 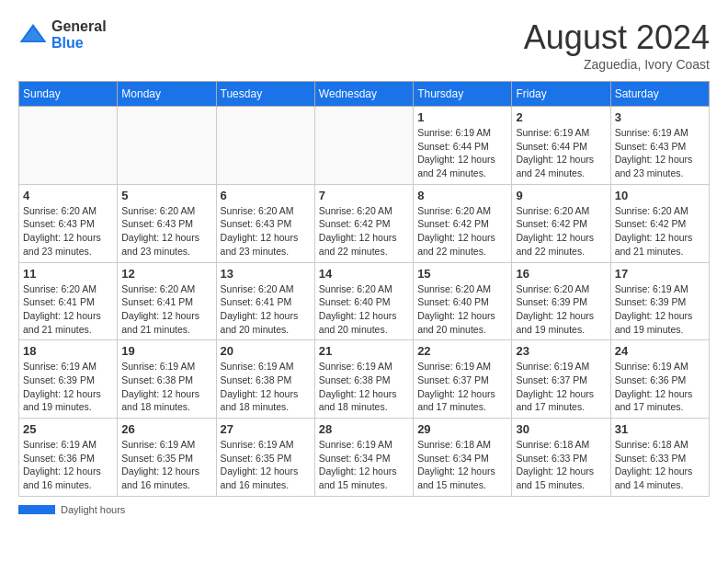 I want to click on day-number: 14, so click(x=364, y=274).